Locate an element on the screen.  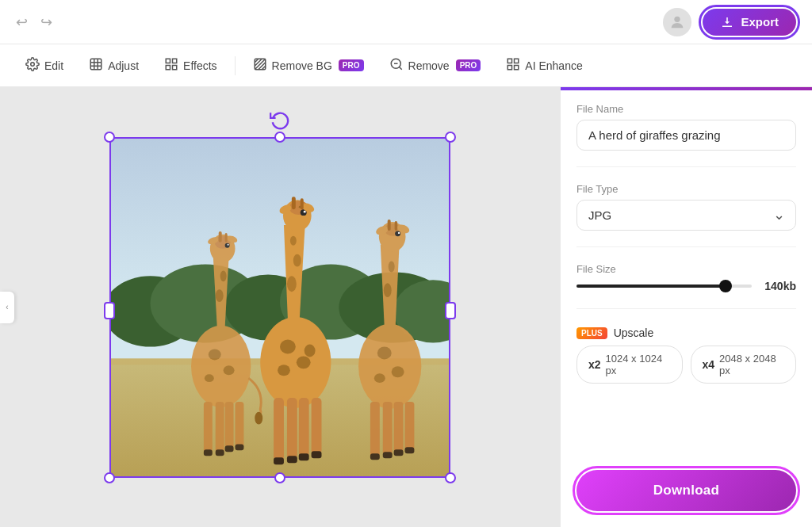
file-size-row: 140kb is located at coordinates (687, 286).